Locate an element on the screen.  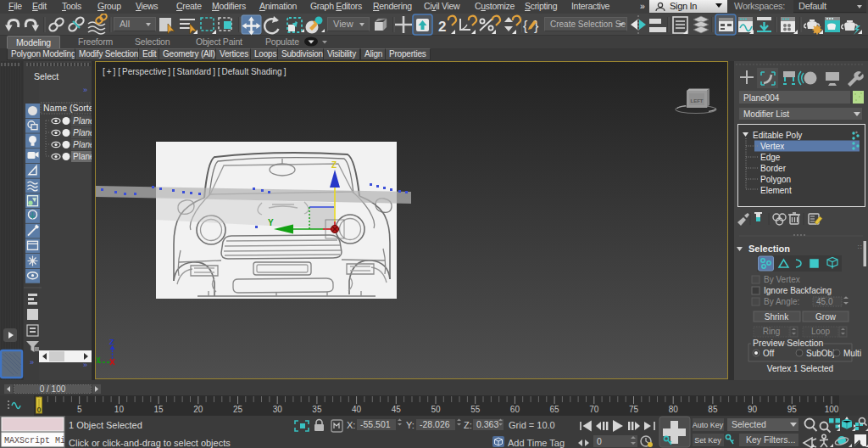
svg-text: Preview Selection is located at coordinates (788, 343).